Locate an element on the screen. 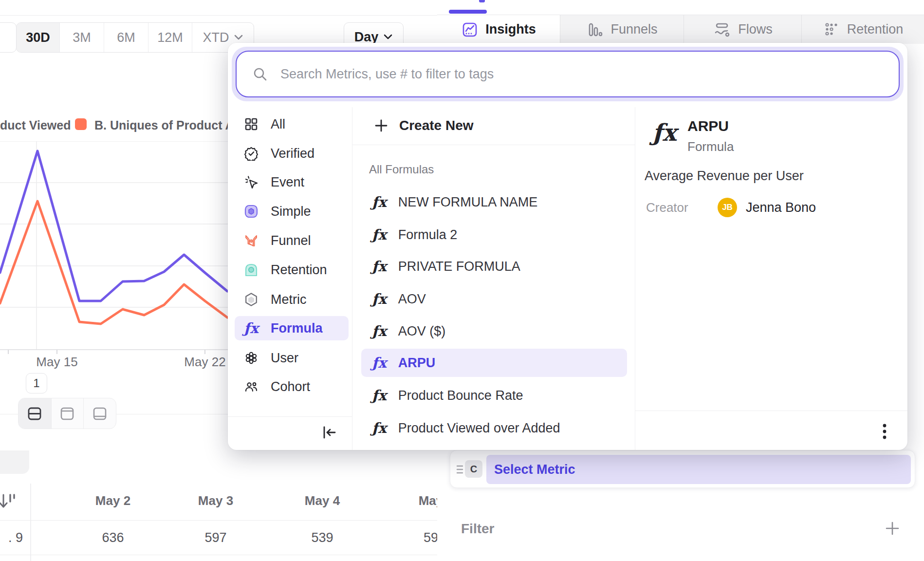 The height and width of the screenshot is (561, 924). create-new-label: Create New is located at coordinates (436, 126).